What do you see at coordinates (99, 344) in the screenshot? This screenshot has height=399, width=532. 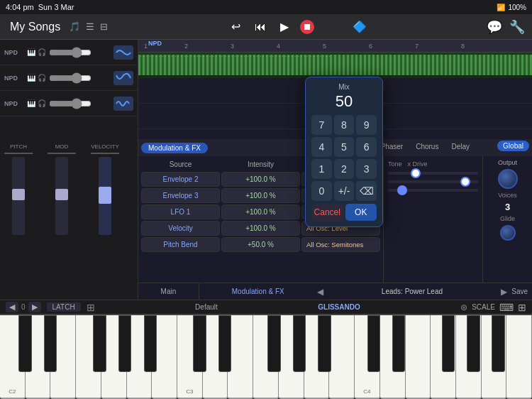 I see `key-fs2` at bounding box center [99, 344].